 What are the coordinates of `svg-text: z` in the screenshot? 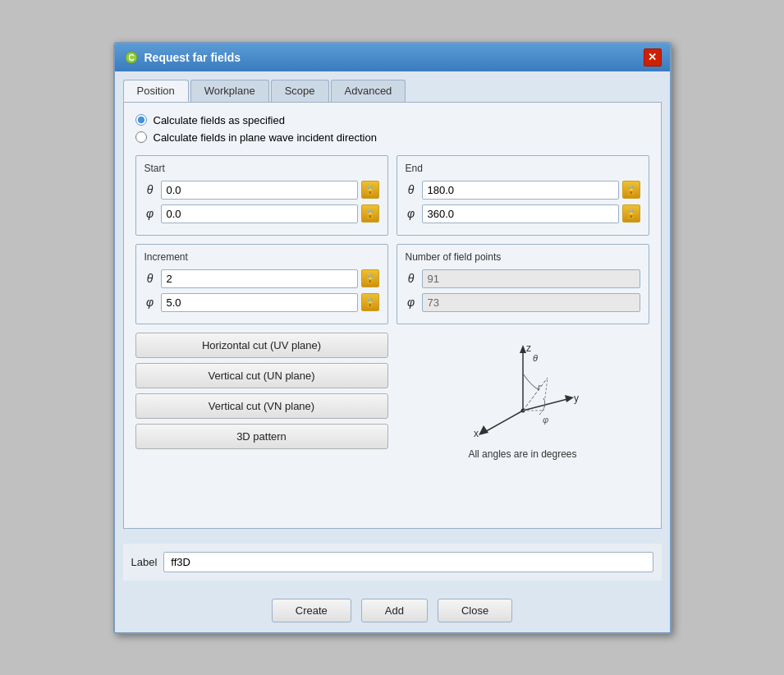 It's located at (529, 348).